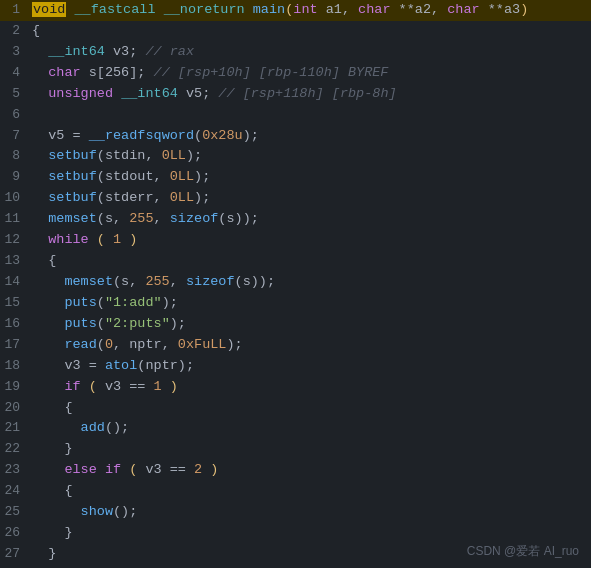  I want to click on line-content: setbuf(stdout, 0LL);, so click(310, 178).